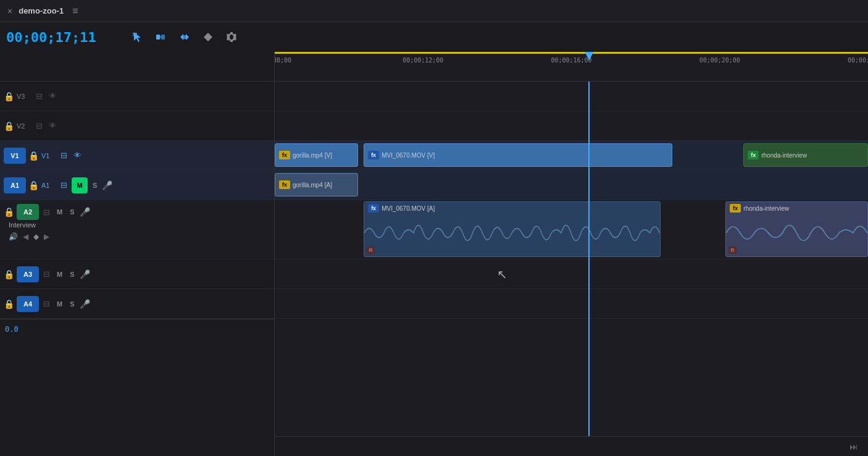 The image size is (868, 456). I want to click on solo-btn-a2: S, so click(72, 212).